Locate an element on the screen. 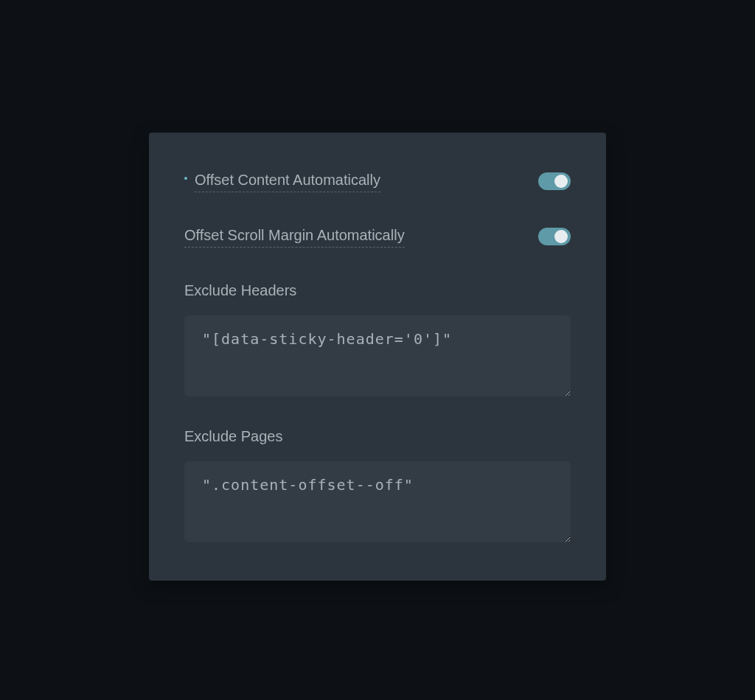 This screenshot has width=755, height=700. exclude-headers-label: Exclude Headers is located at coordinates (378, 290).